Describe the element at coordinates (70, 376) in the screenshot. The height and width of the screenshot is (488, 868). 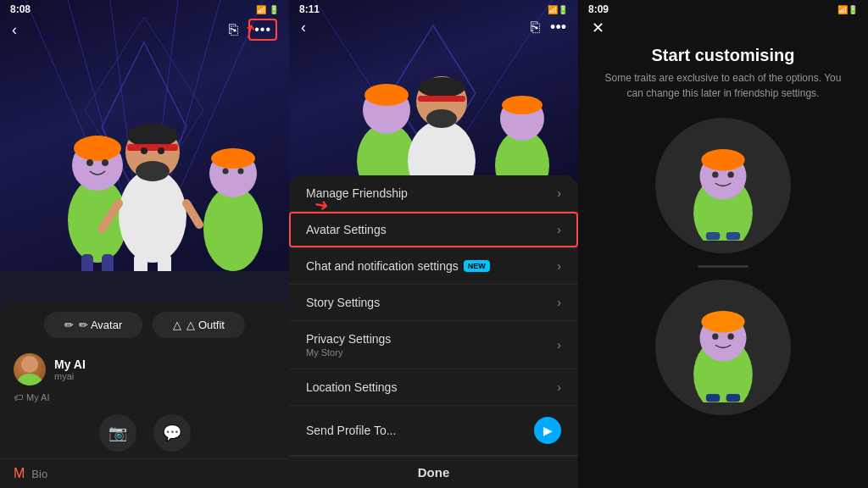
I see `profile-handle-1: myai` at that location.